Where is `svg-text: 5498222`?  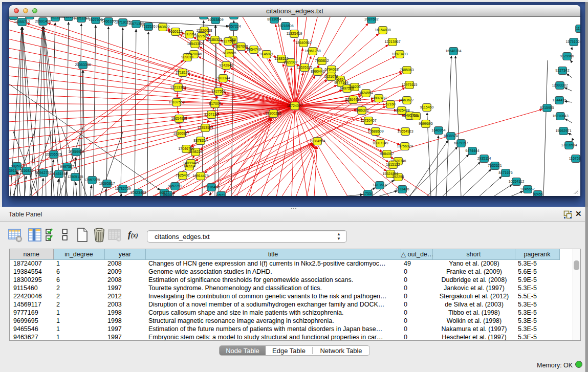 svg-text: 5498222 is located at coordinates (195, 151).